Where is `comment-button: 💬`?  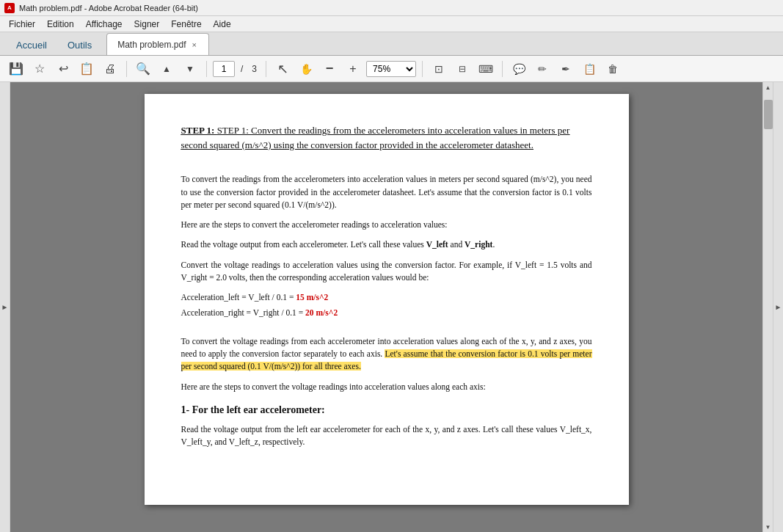
comment-button: 💬 is located at coordinates (519, 69).